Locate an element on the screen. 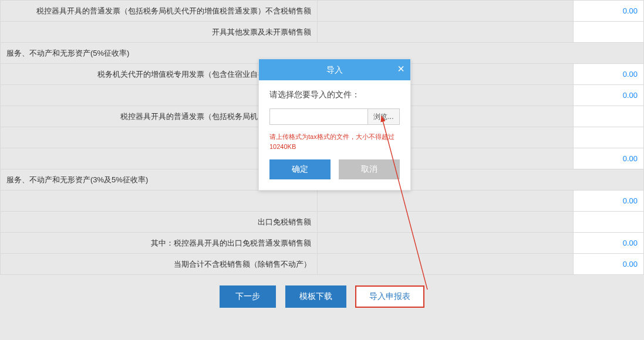 The image size is (644, 340). table-row: 出口免税销售额 is located at coordinates (322, 222).